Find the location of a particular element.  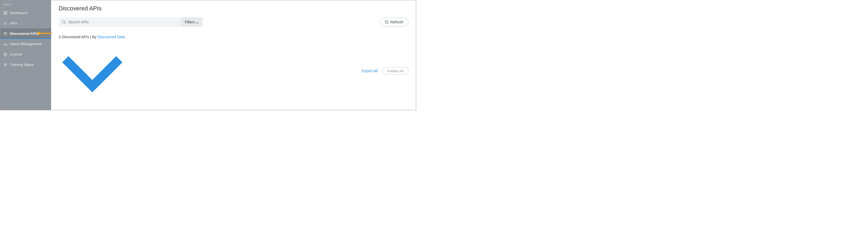

sort-by-label: Discovered Date is located at coordinates (111, 37).